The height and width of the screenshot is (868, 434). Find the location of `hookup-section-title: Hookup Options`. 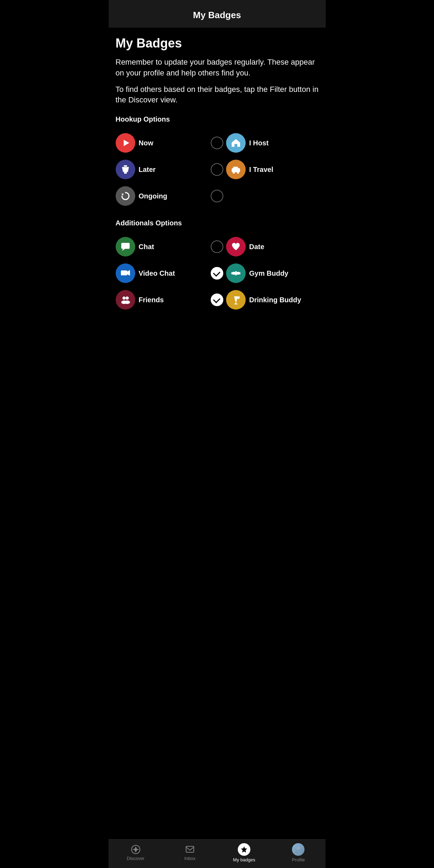

hookup-section-title: Hookup Options is located at coordinates (217, 120).